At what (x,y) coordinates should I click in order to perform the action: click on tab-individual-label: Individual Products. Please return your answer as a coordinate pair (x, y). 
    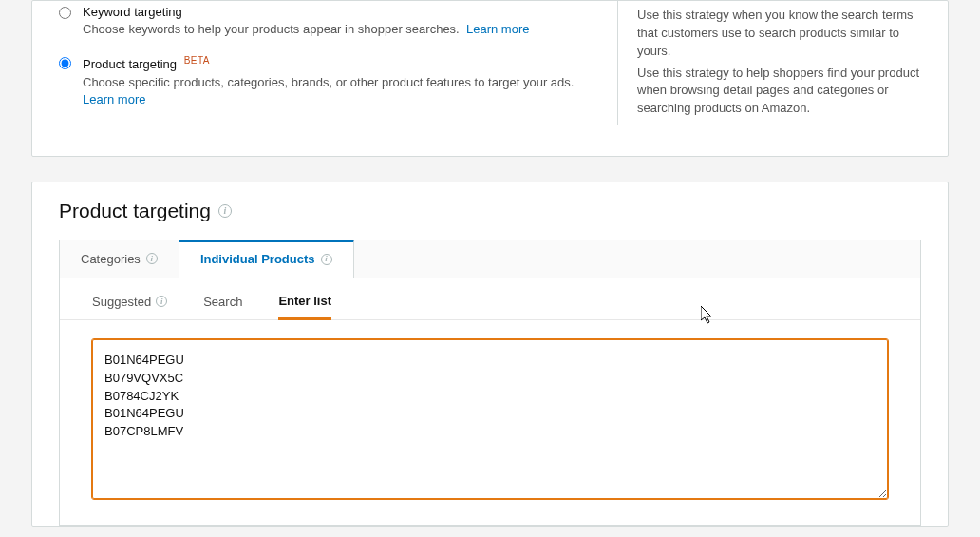
    Looking at the image, I should click on (258, 259).